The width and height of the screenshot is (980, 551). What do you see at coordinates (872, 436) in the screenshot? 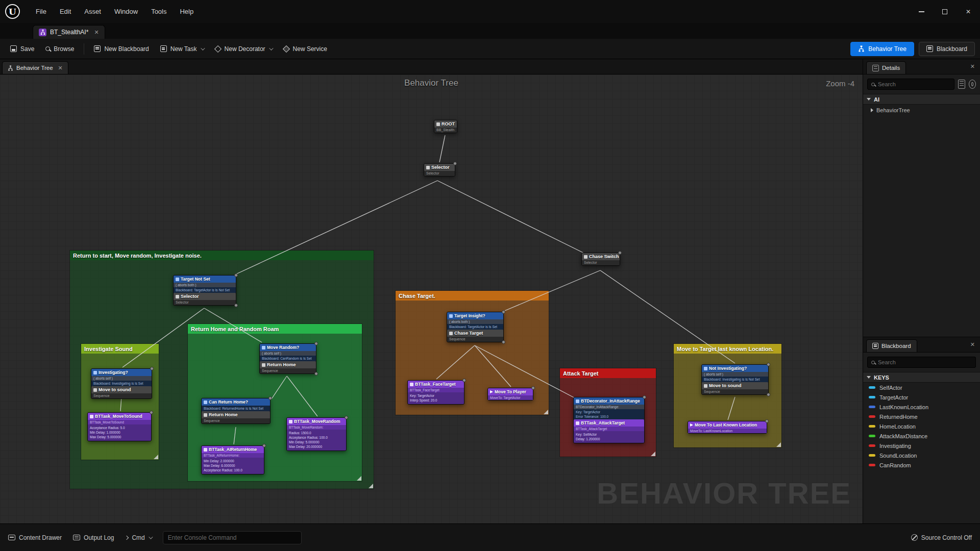
I see `key-type-pill` at bounding box center [872, 436].